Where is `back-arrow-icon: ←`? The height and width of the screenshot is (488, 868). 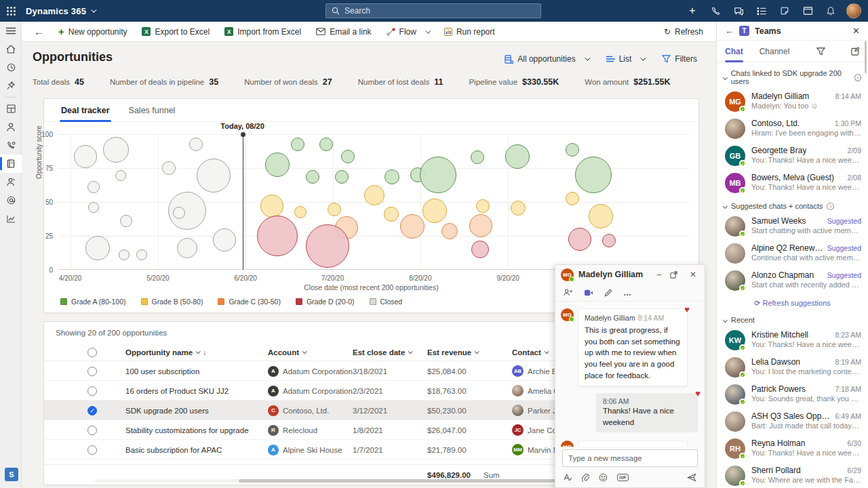
back-arrow-icon: ← is located at coordinates (39, 31).